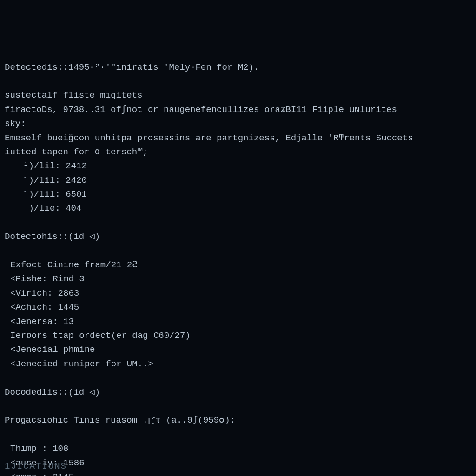 The height and width of the screenshot is (476, 476). I want to click on terminal-line: sustectalf fliste mıgitets, so click(238, 95).